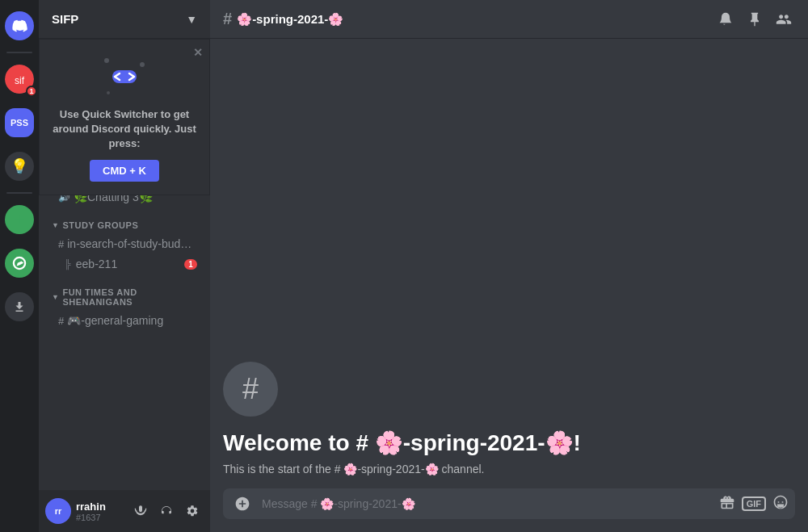 Image resolution: width=808 pixels, height=532 pixels. I want to click on channel-study-buddi: # in-search-of-study-buddi..., so click(124, 244).